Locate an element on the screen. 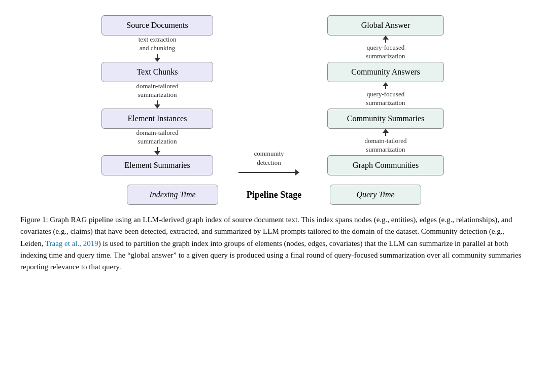 The image size is (548, 392). graph-communities-label: Graph Communities is located at coordinates (386, 165).